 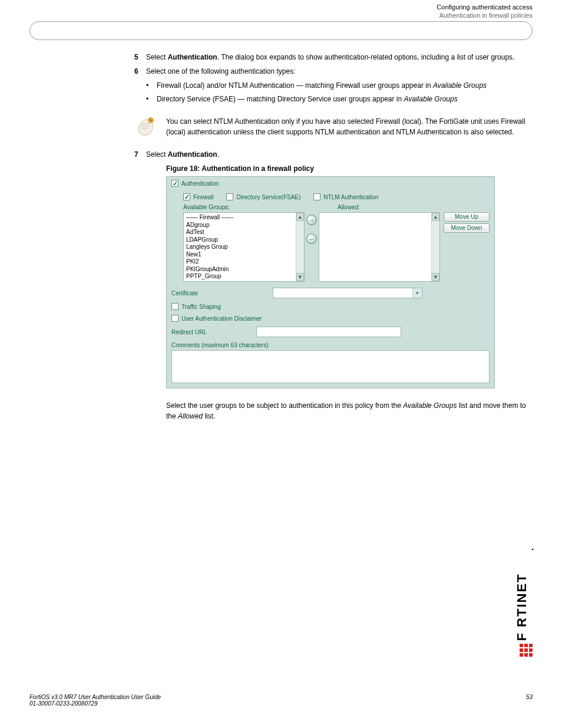 I want to click on step-number: 6, so click(x=140, y=87).